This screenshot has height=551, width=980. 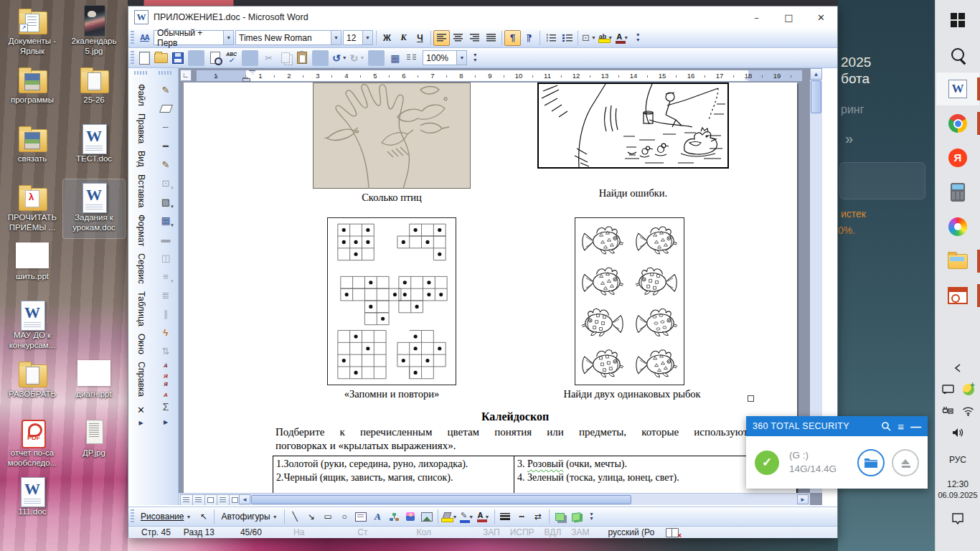 I want to click on menu-item: Вставка, so click(x=141, y=191).